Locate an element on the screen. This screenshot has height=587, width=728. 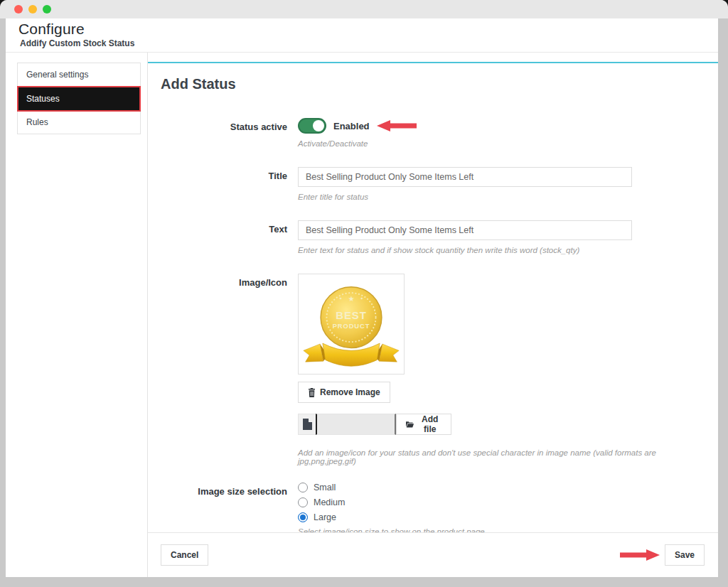
image-size-label: Image size selection is located at coordinates (224, 507).